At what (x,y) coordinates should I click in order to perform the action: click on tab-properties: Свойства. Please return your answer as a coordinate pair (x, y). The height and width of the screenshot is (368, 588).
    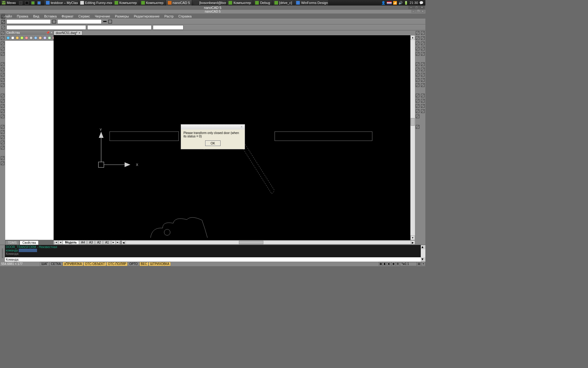
    Looking at the image, I should click on (29, 243).